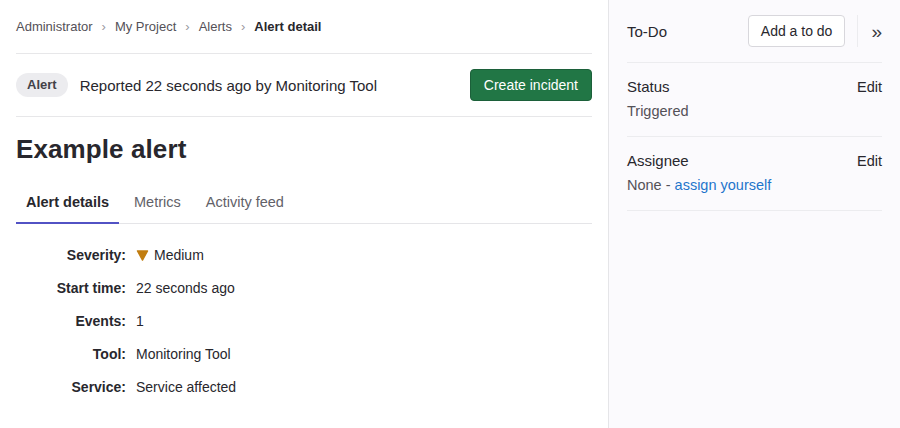 The image size is (900, 428). I want to click on breadcrumb-item-administrator: Administrator, so click(54, 26).